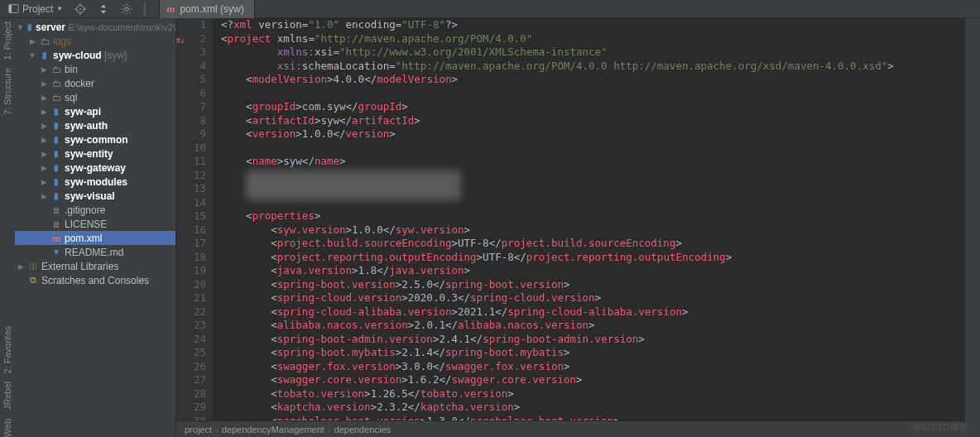 This screenshot has width=980, height=437. Describe the element at coordinates (56, 238) in the screenshot. I see `node-icon: m` at that location.